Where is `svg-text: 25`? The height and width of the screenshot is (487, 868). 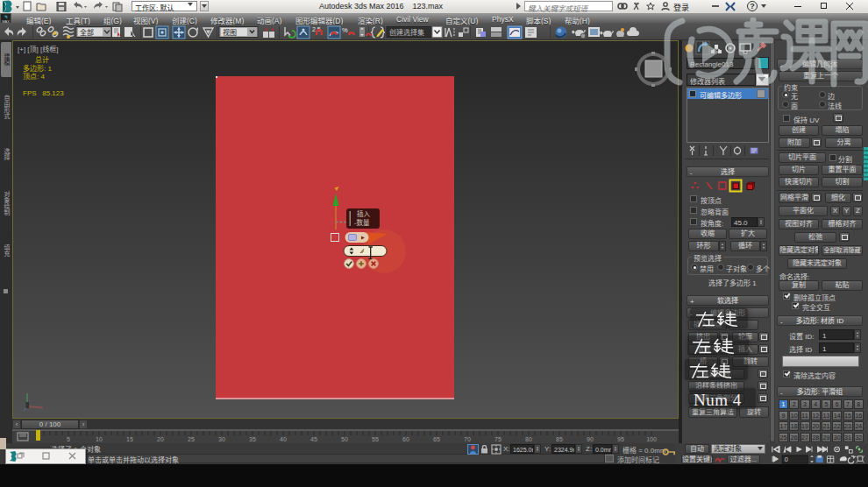 svg-text: 25 is located at coordinates (191, 440).